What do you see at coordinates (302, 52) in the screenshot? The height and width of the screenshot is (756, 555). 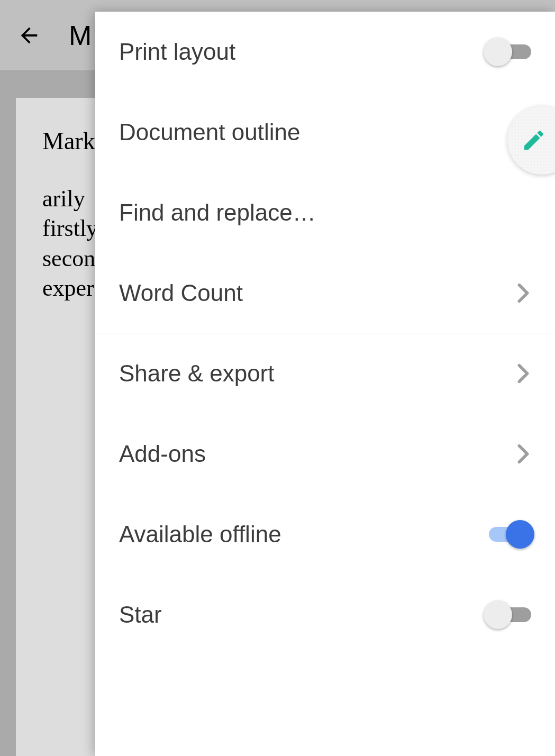 I see `menu-item-label: Print layout` at bounding box center [302, 52].